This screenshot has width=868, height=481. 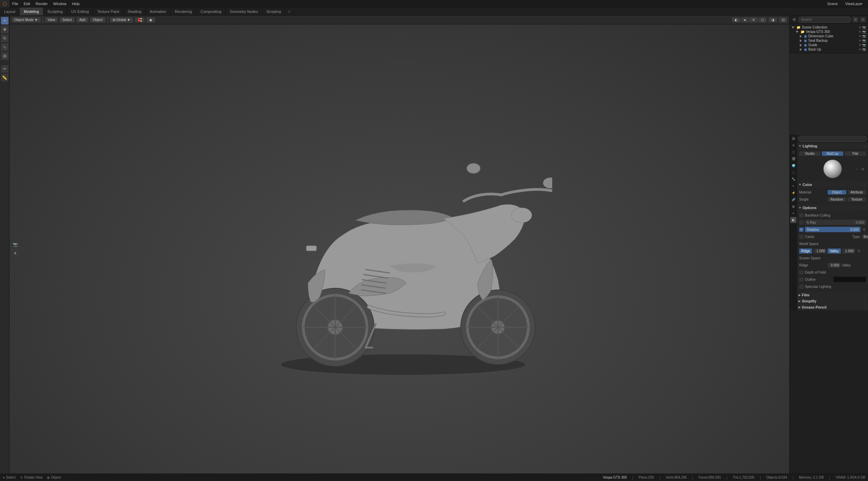 I want to click on bu-vis-icon: 👁, so click(x=860, y=50).